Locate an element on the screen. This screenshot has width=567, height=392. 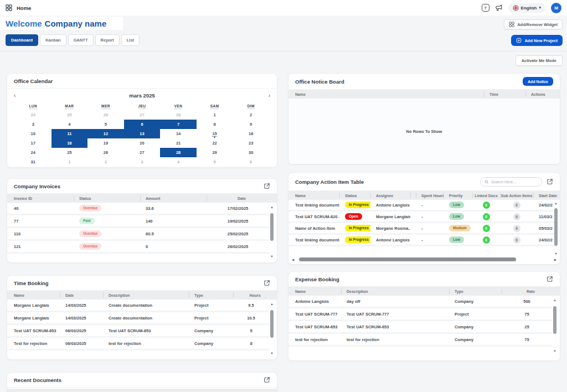
table-row: Test UAT SCRUM-620 - ...OpenMorgane Lang… is located at coordinates (422, 217).